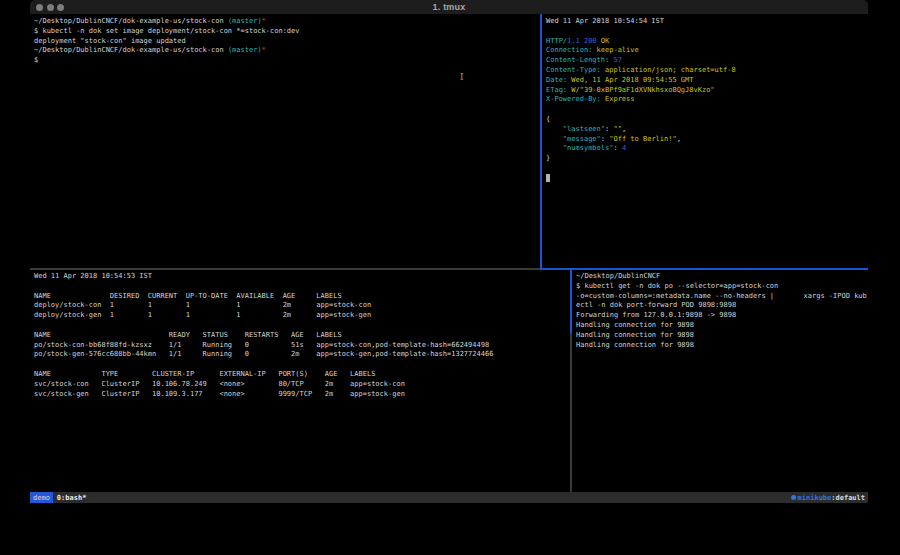 Image resolution: width=900 pixels, height=555 pixels. Describe the element at coordinates (722, 297) in the screenshot. I see `terminal-line: -o=custom-columns=:metadata.name --no-he…` at that location.